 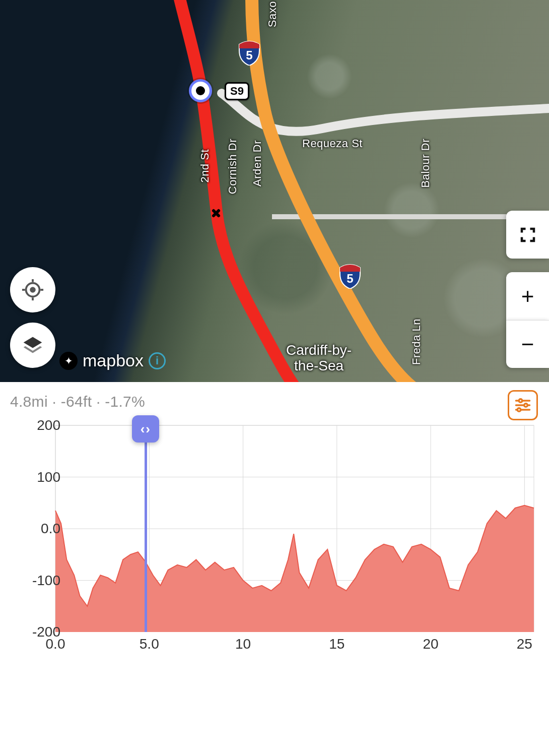 What do you see at coordinates (319, 358) in the screenshot?
I see `place-label: Cardiff-by-the-Sea` at bounding box center [319, 358].